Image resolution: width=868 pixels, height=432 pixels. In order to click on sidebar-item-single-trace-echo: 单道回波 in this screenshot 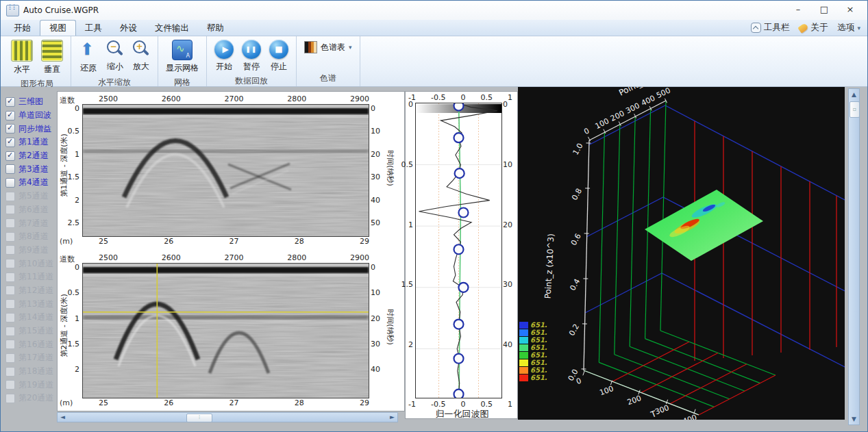, I will do `click(29, 116)`.